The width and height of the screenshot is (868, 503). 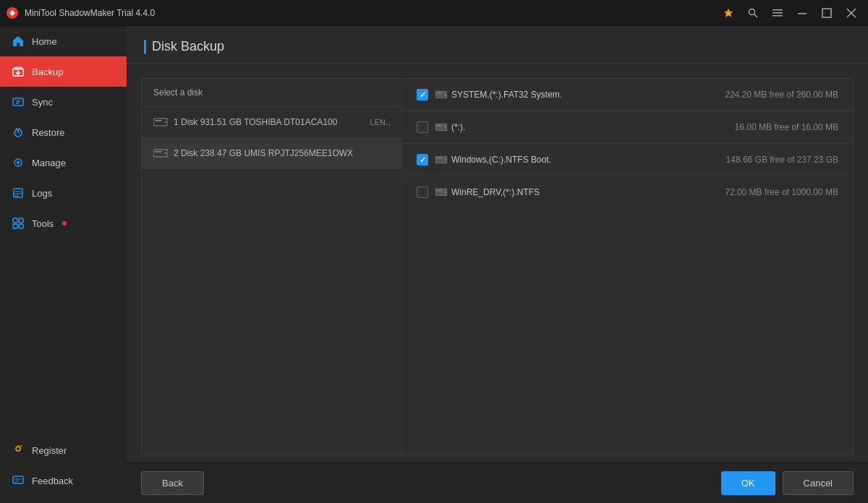 What do you see at coordinates (851, 13) in the screenshot?
I see `close-button` at bounding box center [851, 13].